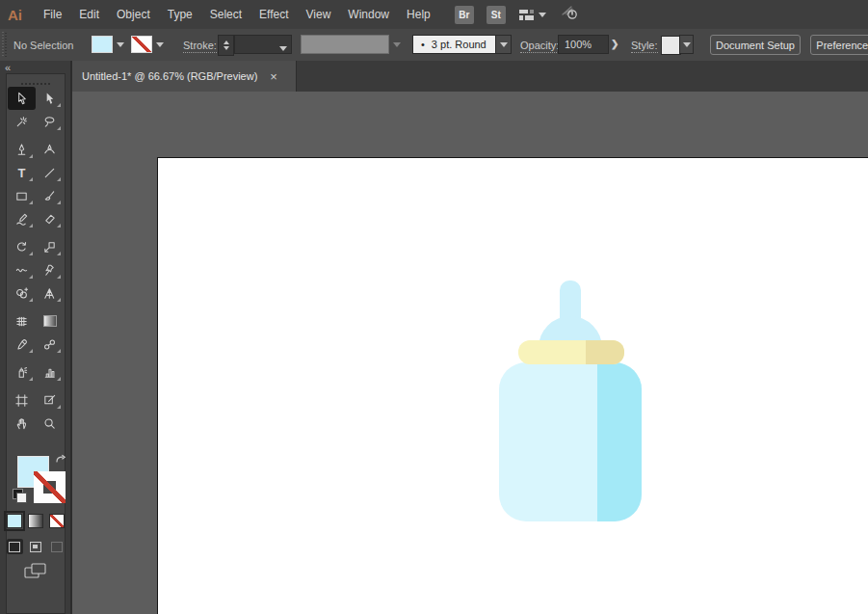  Describe the element at coordinates (21, 293) in the screenshot. I see `shape-builder-tool` at that location.